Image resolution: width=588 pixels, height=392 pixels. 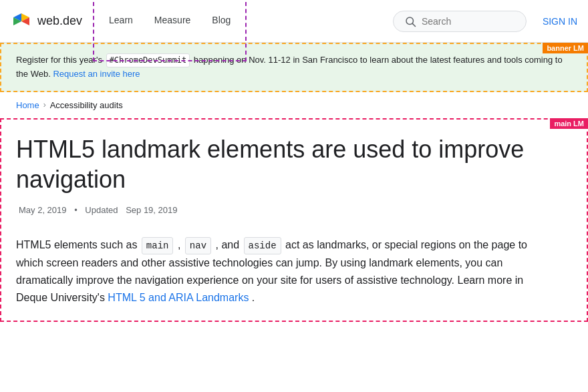 I want to click on banner-link: Request an invite here, so click(x=96, y=73).